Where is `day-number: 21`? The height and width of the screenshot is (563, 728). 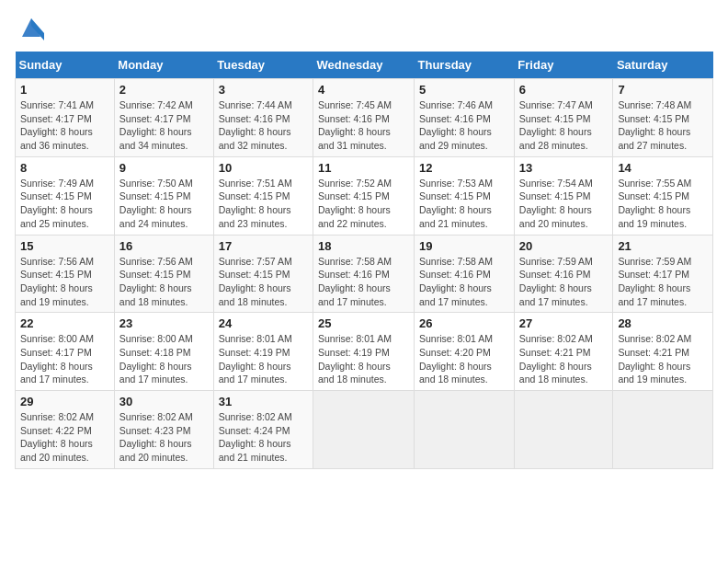 day-number: 21 is located at coordinates (663, 247).